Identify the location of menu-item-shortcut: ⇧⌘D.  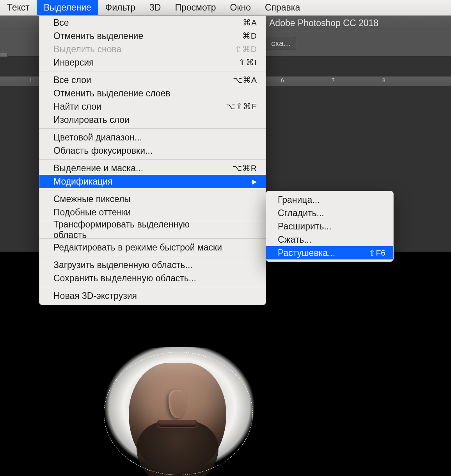
(240, 49).